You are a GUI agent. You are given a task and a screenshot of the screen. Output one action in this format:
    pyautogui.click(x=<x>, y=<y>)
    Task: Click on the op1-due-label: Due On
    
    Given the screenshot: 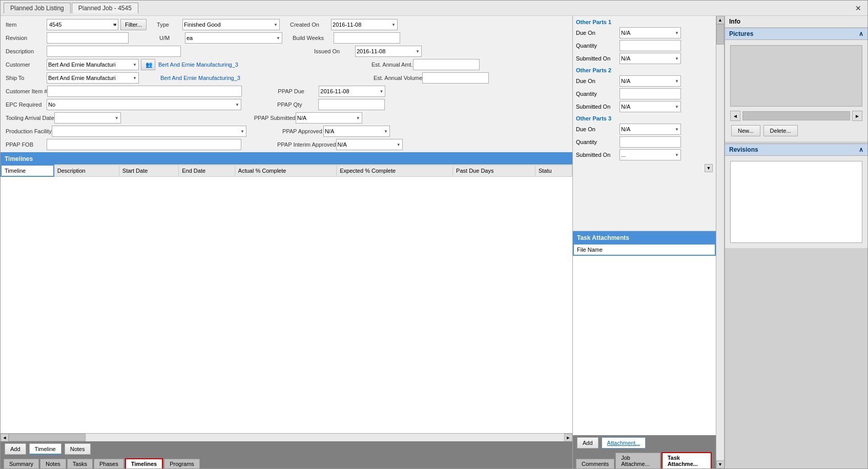 What is the action you would take?
    pyautogui.click(x=597, y=33)
    